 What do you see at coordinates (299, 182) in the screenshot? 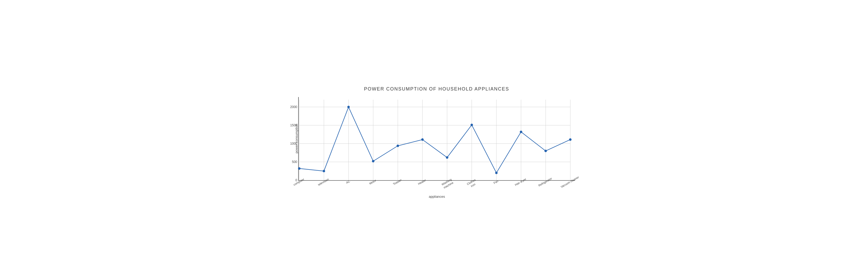
I see `svg-text: computer` at bounding box center [299, 182].